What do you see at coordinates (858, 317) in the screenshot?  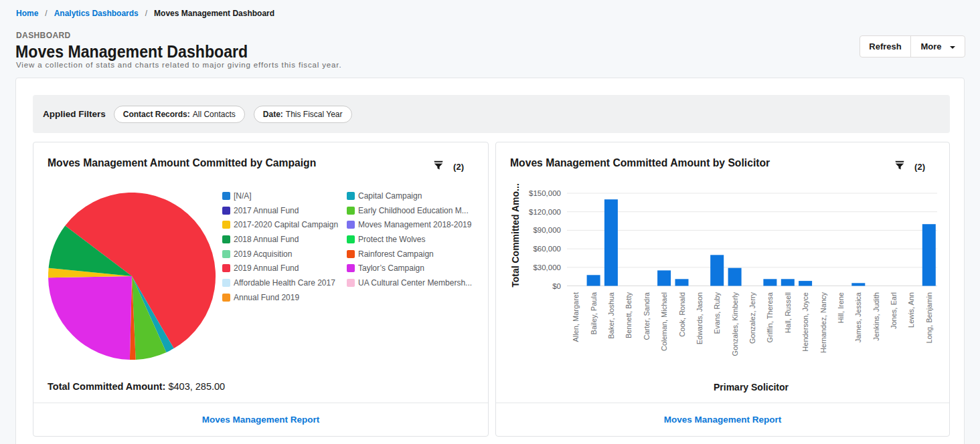 I see `svg-text: James, Jessica` at bounding box center [858, 317].